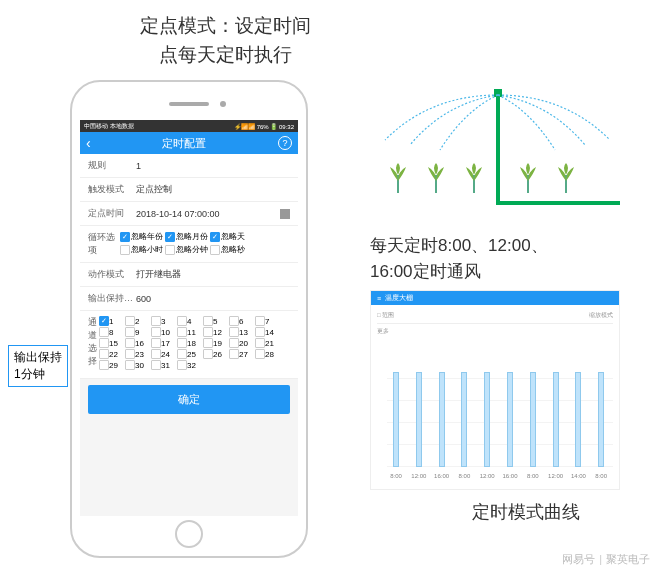  What do you see at coordinates (241, 354) in the screenshot?
I see `channel-checkbox: 27` at bounding box center [241, 354].